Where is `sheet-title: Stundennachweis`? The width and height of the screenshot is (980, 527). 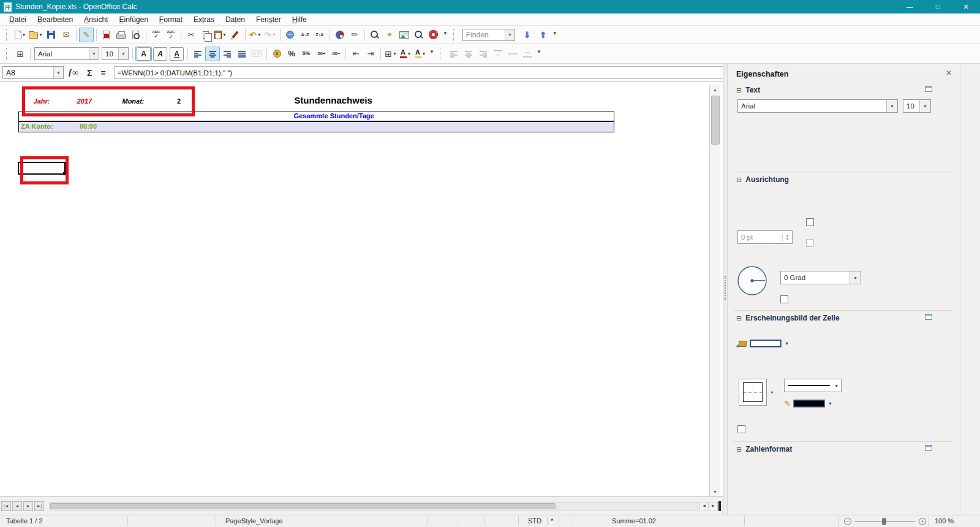 sheet-title: Stundennachweis is located at coordinates (333, 100).